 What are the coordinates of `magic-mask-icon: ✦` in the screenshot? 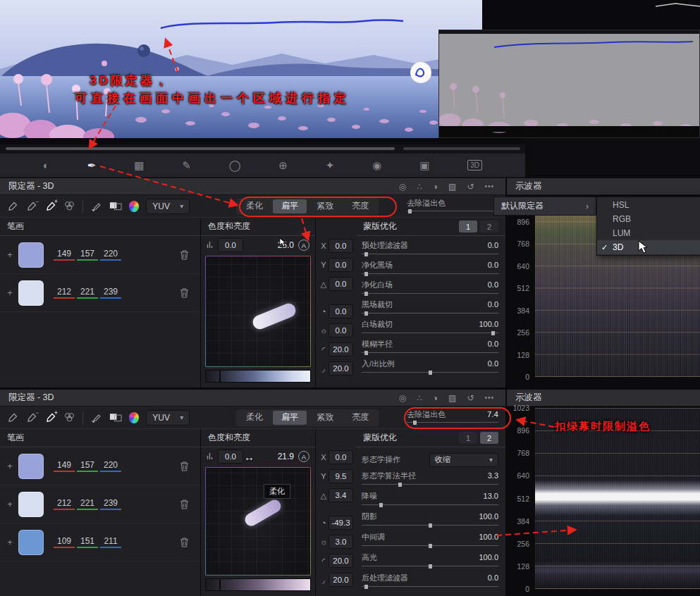 It's located at (330, 165).